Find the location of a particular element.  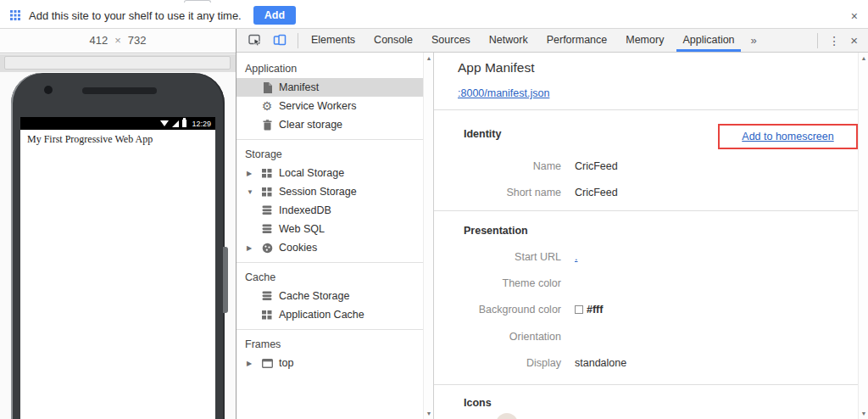

tab-application: Application is located at coordinates (709, 41).